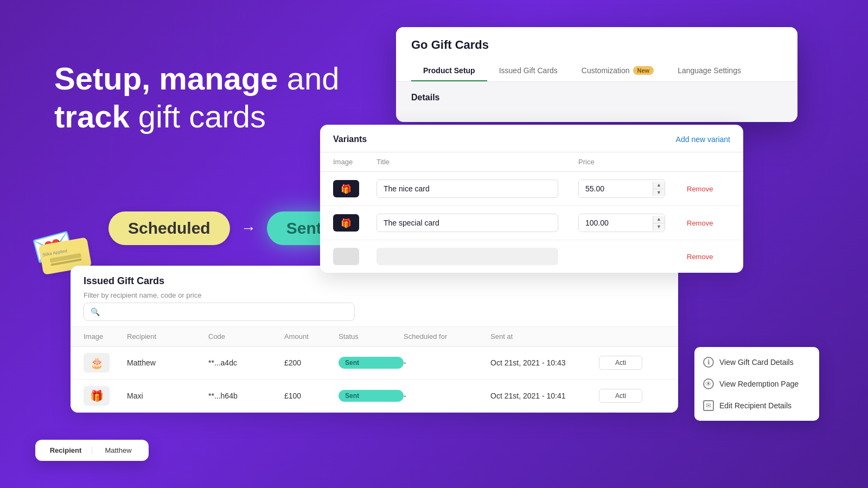 Image resolution: width=868 pixels, height=488 pixels. What do you see at coordinates (709, 223) in the screenshot?
I see `remove-variant-2: Remove` at bounding box center [709, 223].